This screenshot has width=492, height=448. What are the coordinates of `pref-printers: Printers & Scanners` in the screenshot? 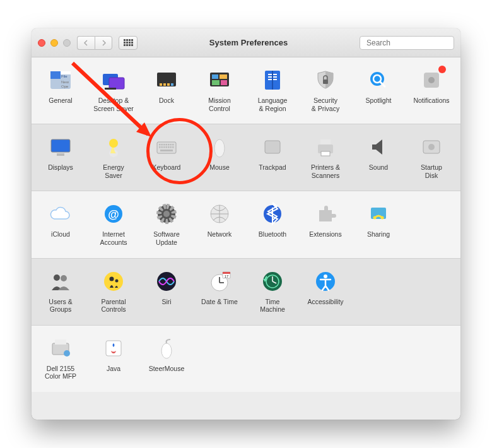 It's located at (325, 156).